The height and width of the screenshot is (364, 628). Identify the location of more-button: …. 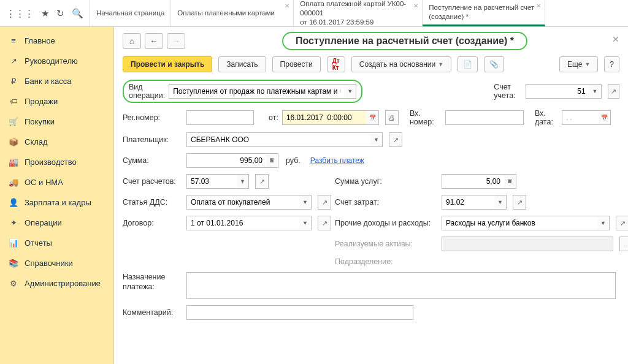
(624, 244).